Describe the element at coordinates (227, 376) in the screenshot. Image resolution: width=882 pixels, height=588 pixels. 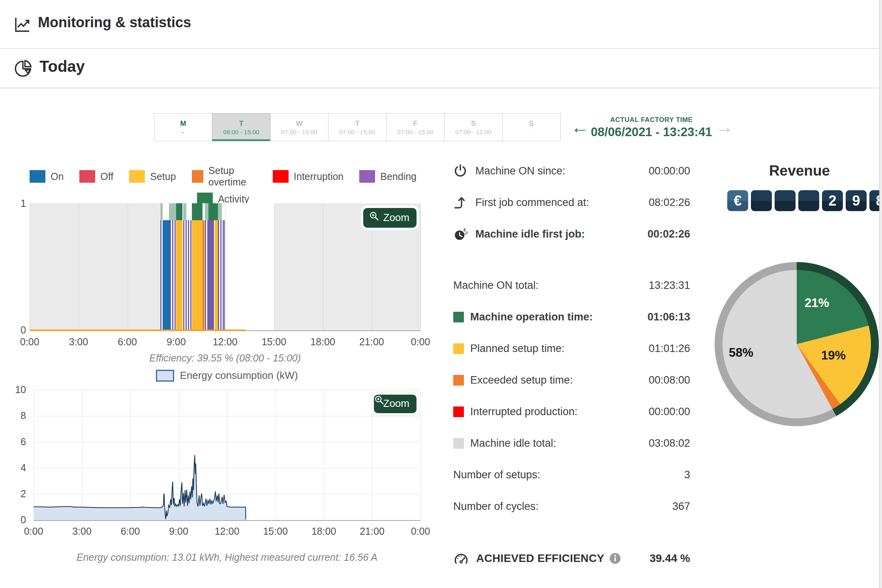
I see `energy-legend: Energy consumption (kW)` at that location.